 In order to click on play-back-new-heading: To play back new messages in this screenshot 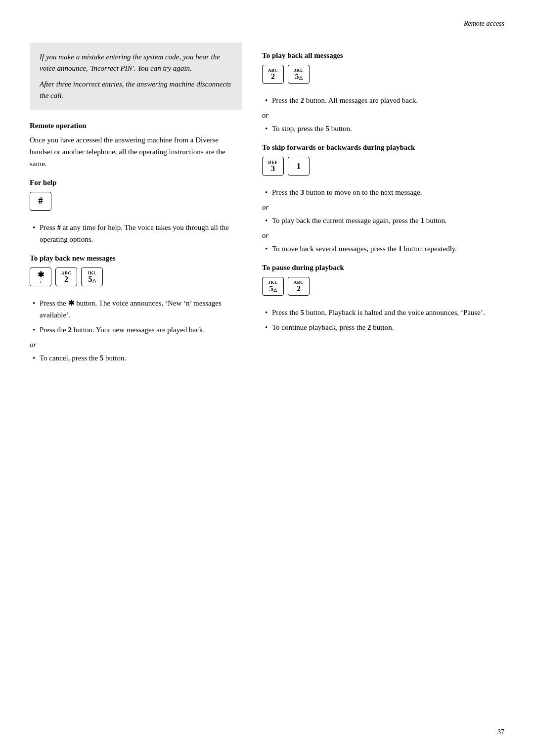, I will do `click(136, 258)`.